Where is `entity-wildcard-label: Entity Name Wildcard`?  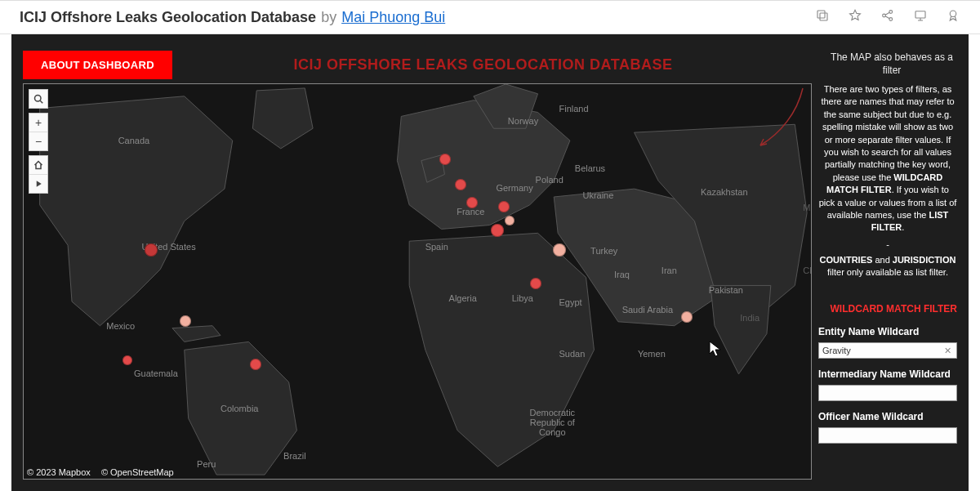
entity-wildcard-label: Entity Name Wildcard is located at coordinates (888, 332).